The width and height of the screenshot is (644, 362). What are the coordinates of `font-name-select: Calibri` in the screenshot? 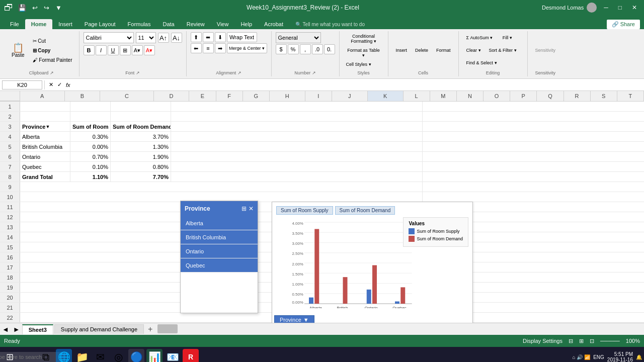 It's located at (109, 38).